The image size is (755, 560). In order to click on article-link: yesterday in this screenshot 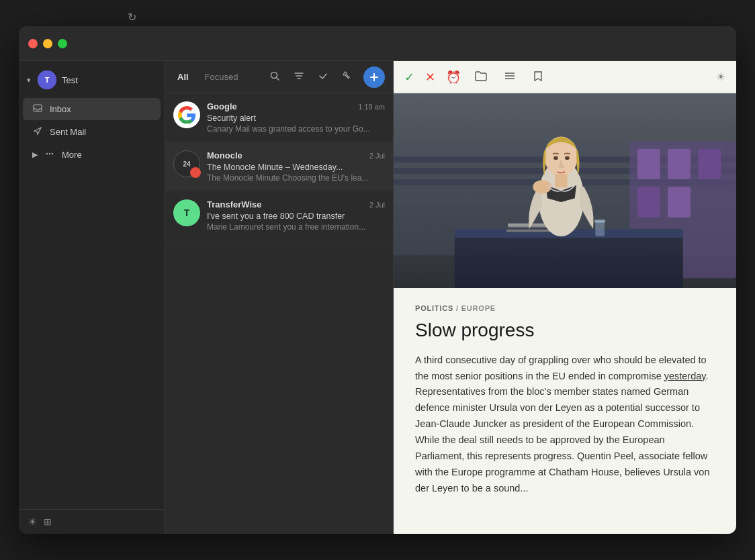, I will do `click(685, 376)`.